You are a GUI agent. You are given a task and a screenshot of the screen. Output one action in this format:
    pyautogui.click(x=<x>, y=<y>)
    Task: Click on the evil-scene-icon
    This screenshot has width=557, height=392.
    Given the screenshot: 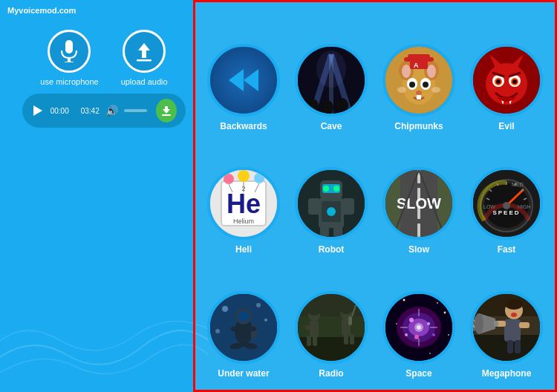 What is the action you would take?
    pyautogui.click(x=506, y=80)
    